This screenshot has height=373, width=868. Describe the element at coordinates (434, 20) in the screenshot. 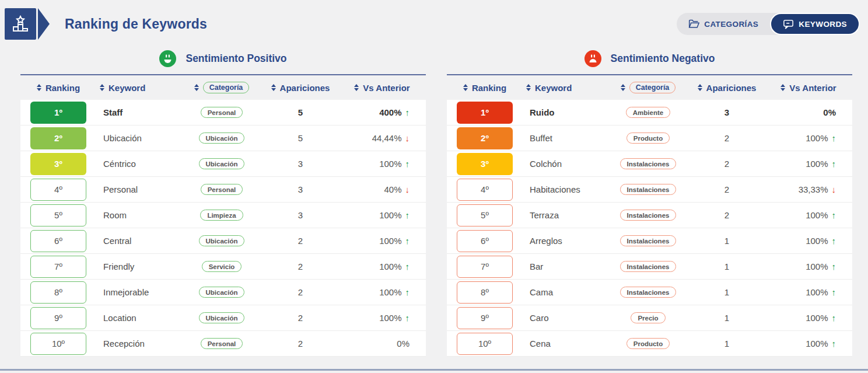

I see `top-bar: Ranking de Keywords CATEGORÍAS KEYWORDS` at that location.